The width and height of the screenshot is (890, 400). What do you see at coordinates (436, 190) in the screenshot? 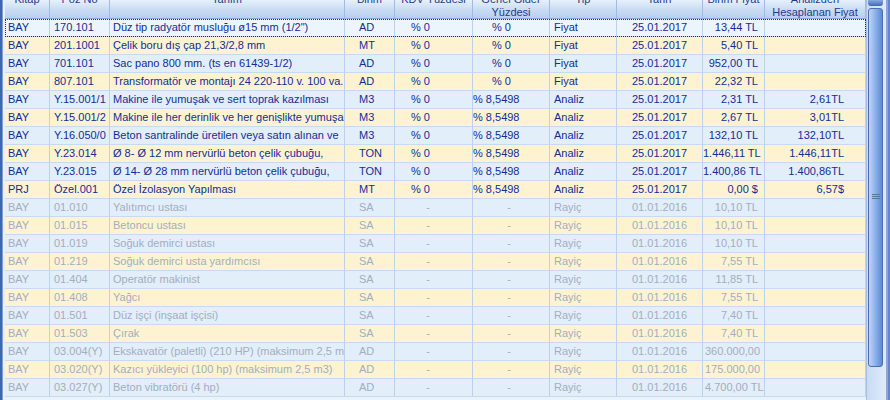
I see `grid-row: PRJÖzel.001Özel İzolasyon YapılmasıMT% 0…` at bounding box center [436, 190].